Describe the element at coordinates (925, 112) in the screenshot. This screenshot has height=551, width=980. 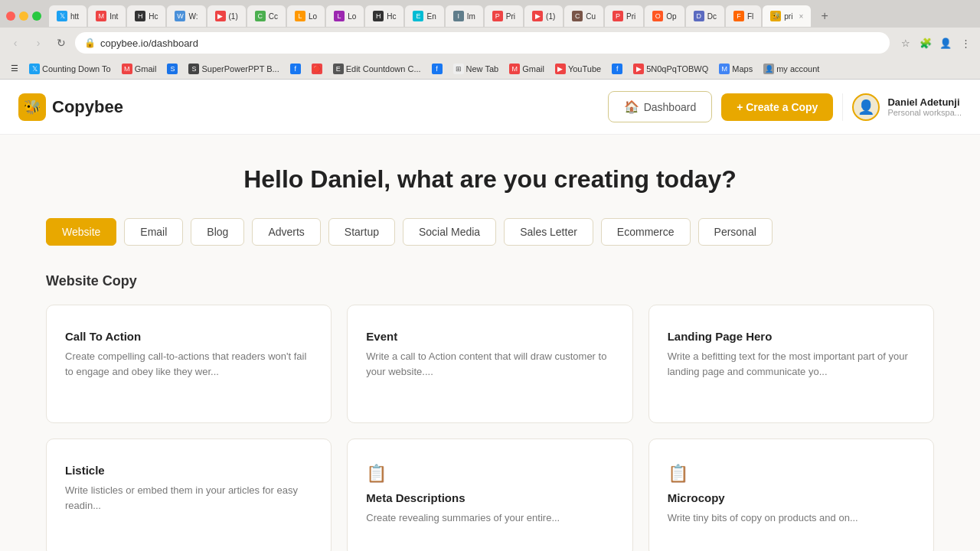
I see `user-workspace: Personal workspa...` at that location.